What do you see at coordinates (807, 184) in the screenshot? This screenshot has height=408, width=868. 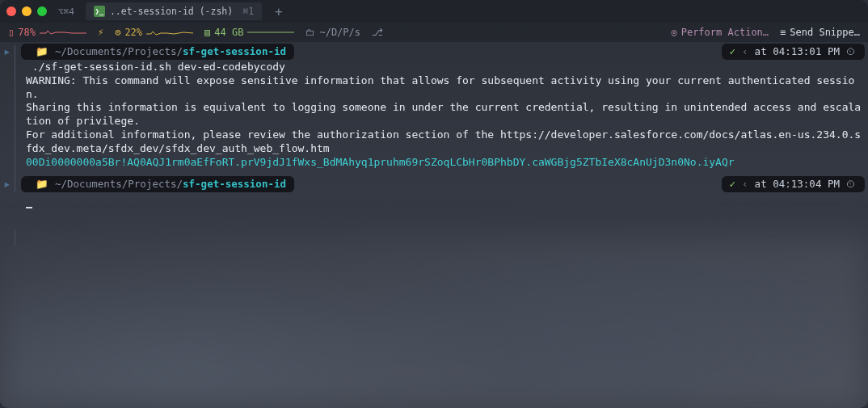 I see `prompt-time: 04:13:04 PM` at bounding box center [807, 184].